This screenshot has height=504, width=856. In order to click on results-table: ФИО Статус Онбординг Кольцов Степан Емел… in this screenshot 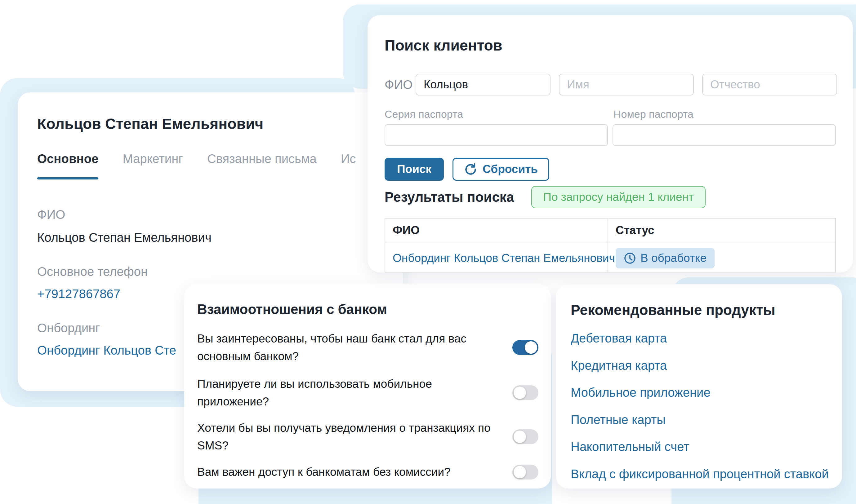, I will do `click(610, 245)`.